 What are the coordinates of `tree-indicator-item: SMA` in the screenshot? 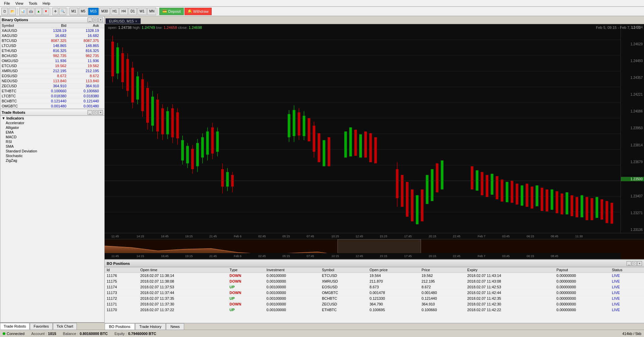 It's located at (52, 146).